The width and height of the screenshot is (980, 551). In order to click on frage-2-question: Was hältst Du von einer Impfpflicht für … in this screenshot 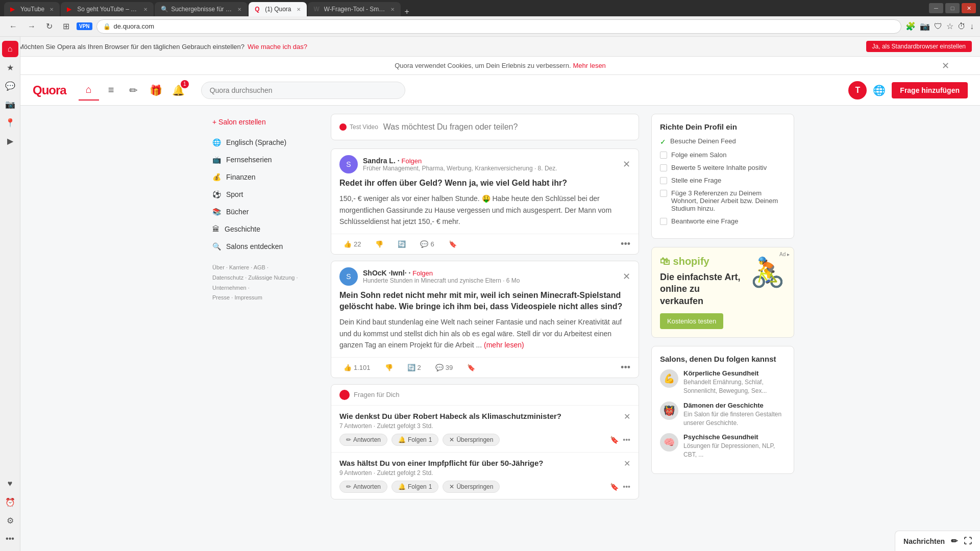, I will do `click(442, 463)`.